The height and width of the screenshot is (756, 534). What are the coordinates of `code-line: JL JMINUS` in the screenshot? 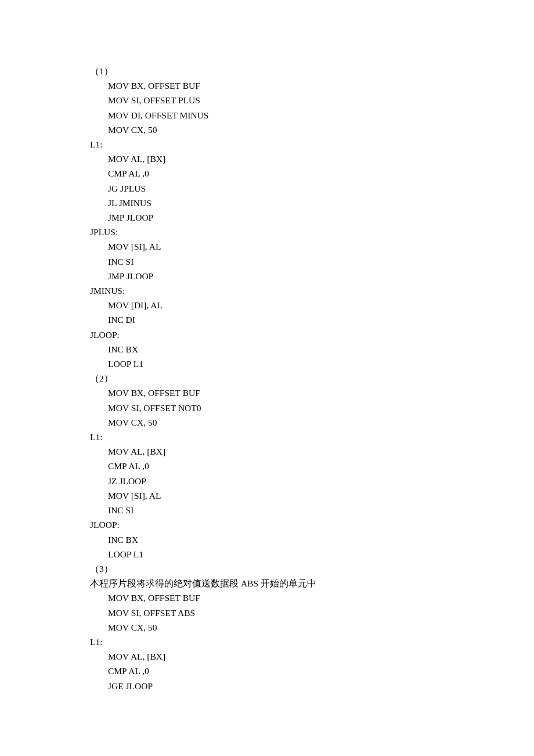 It's located at (267, 203).